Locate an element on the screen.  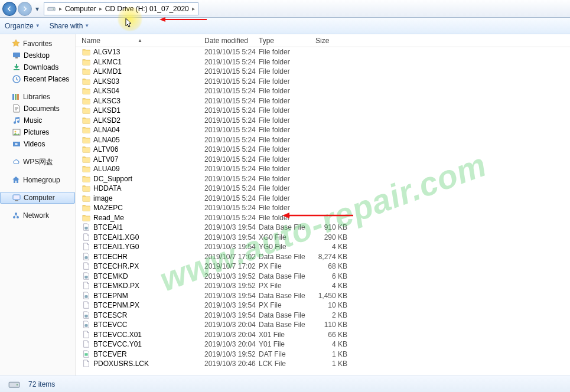
sidebar-libraries: Libraries is located at coordinates (38, 97).